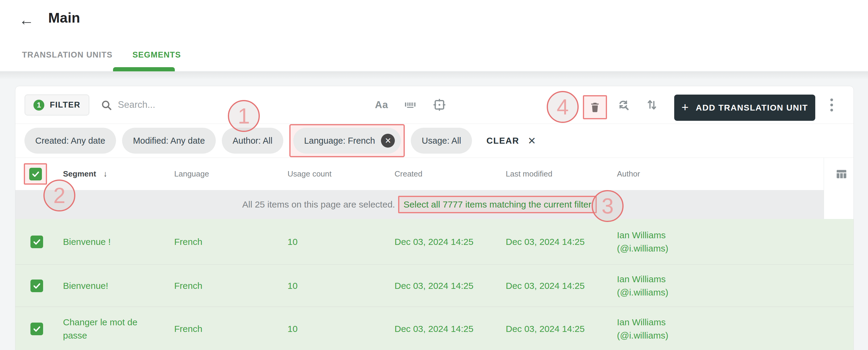 The image size is (868, 350). What do you see at coordinates (214, 105) in the screenshot?
I see `search-input` at bounding box center [214, 105].